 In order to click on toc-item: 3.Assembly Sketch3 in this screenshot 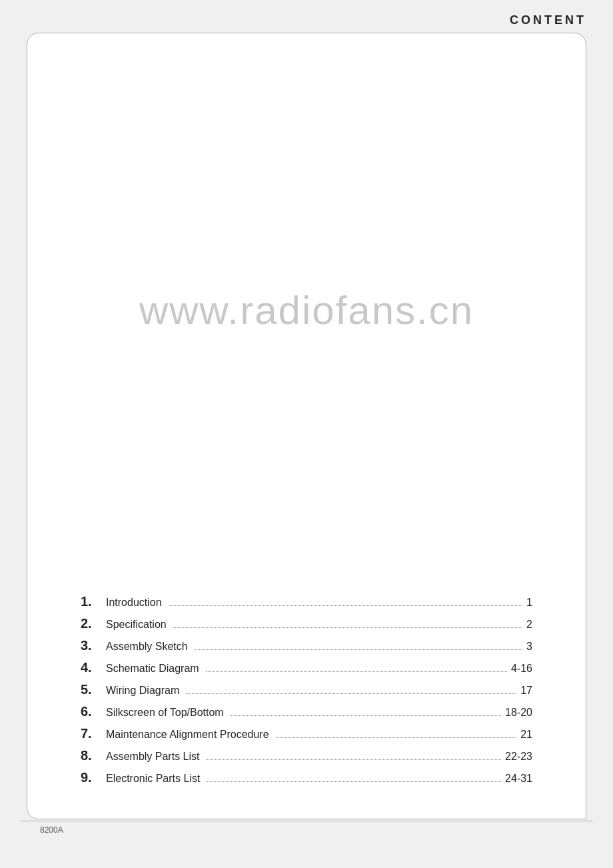, I will do `click(306, 645)`.